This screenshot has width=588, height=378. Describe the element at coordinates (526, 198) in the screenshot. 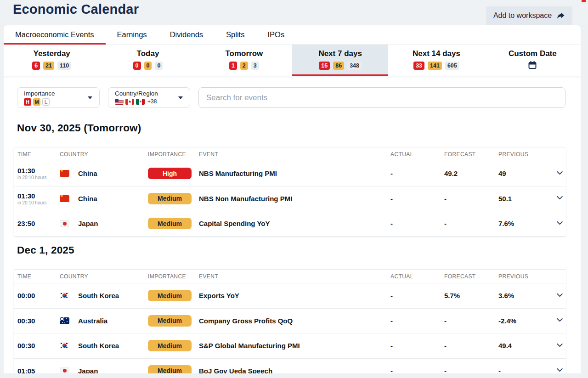

I see `previous-value: 50.1` at that location.